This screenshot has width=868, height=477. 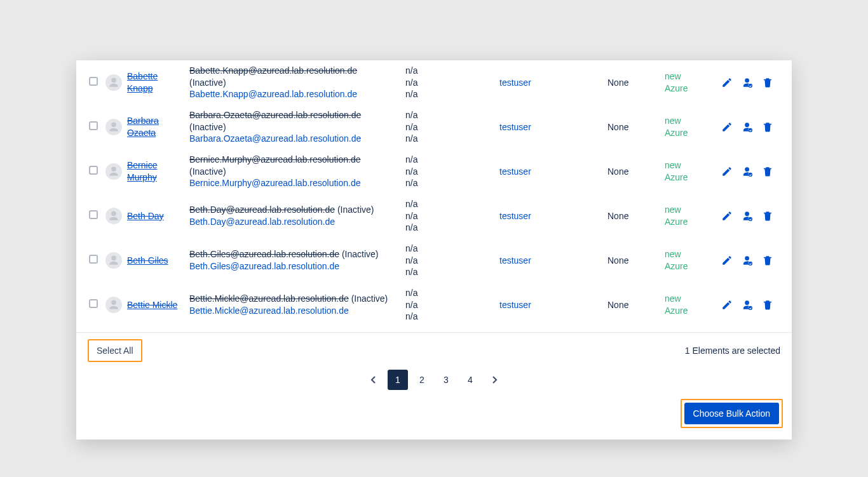 What do you see at coordinates (434, 260) in the screenshot?
I see `table-row: Beth GilesBeth.Giles@azuread.lab.resolut…` at bounding box center [434, 260].